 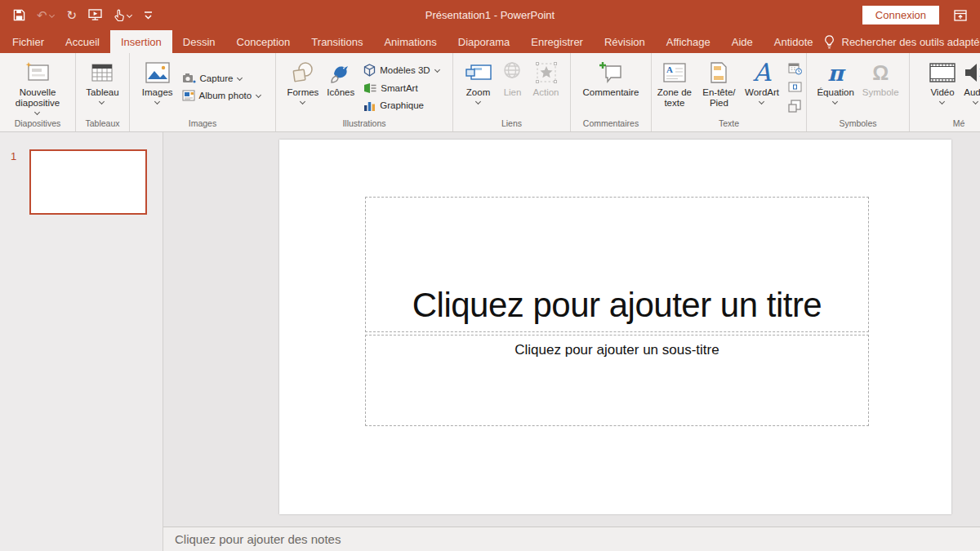 I want to click on group-label-media: Mé, so click(x=945, y=125).